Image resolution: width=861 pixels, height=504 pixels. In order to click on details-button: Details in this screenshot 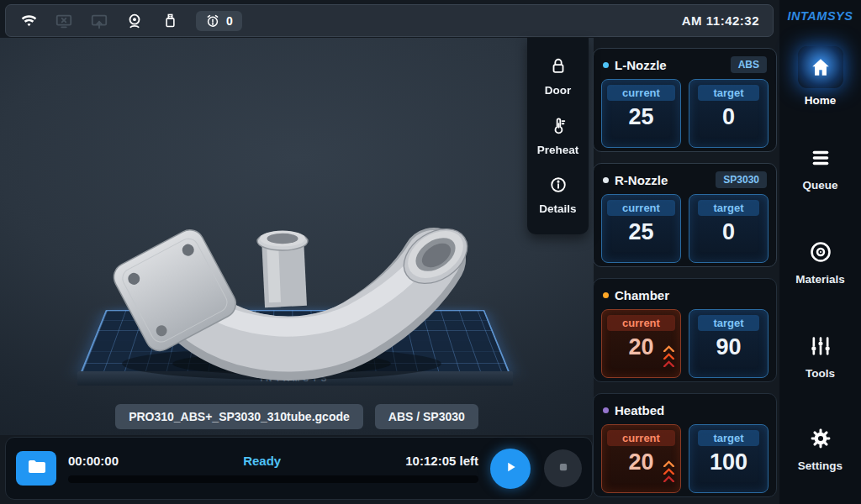, I will do `click(557, 195)`.